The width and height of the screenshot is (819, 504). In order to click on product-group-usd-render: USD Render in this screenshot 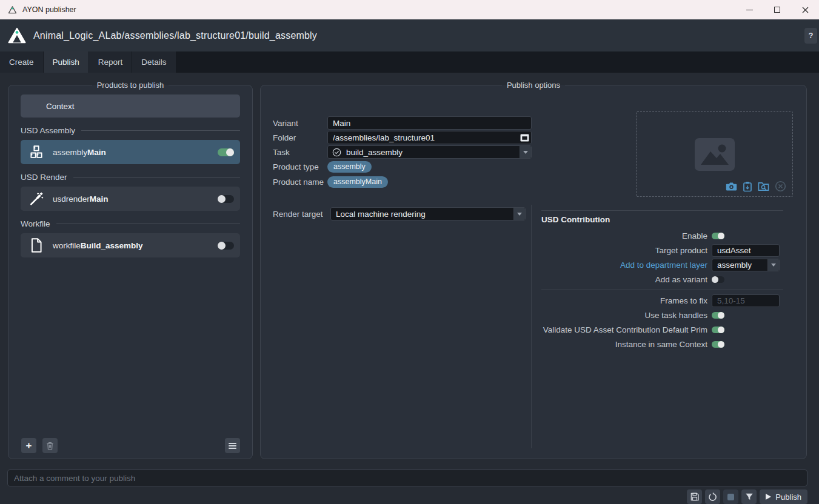, I will do `click(130, 177)`.